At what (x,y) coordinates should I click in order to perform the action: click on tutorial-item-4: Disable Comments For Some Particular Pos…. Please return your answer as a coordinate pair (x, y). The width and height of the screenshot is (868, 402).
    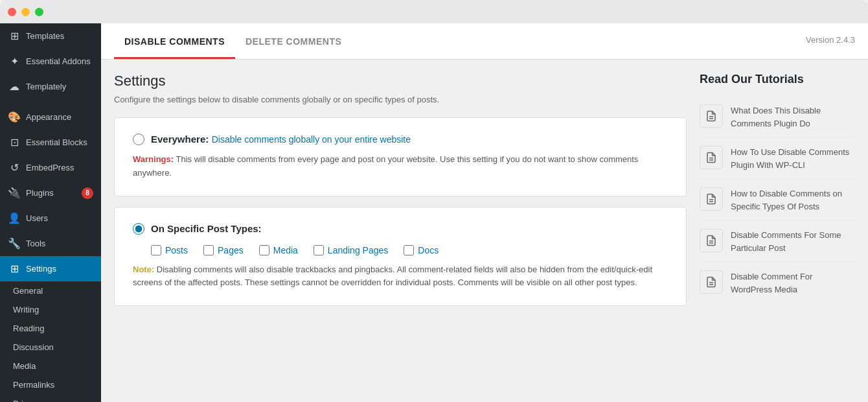
    Looking at the image, I should click on (777, 242).